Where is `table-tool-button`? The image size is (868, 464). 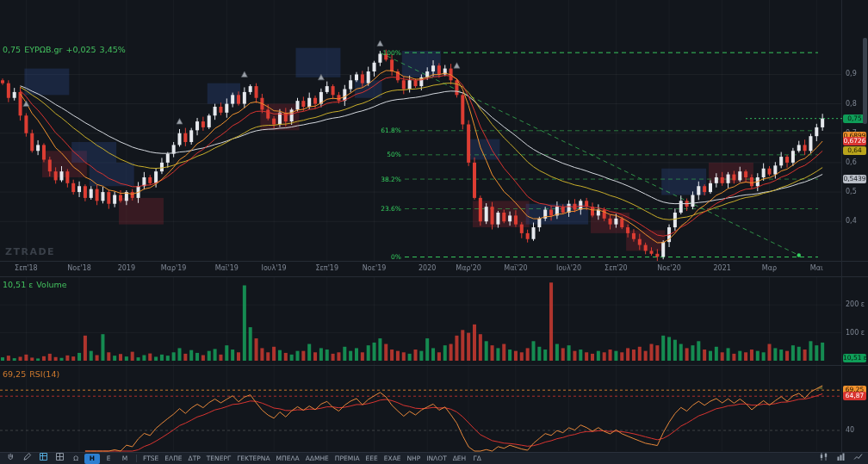
table-tool-button is located at coordinates (43, 459).